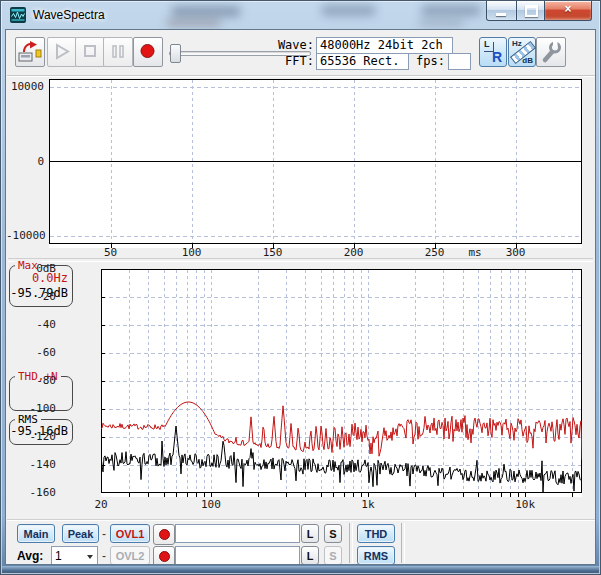  What do you see at coordinates (30, 52) in the screenshot?
I see `open-icon` at bounding box center [30, 52].